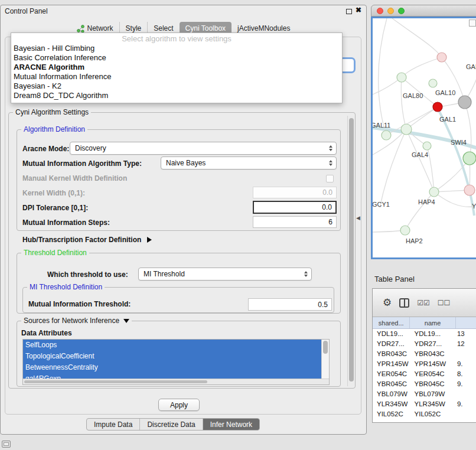  I want to click on algorithm-option: Dream8 DC_TDC Algorithm, so click(177, 96).